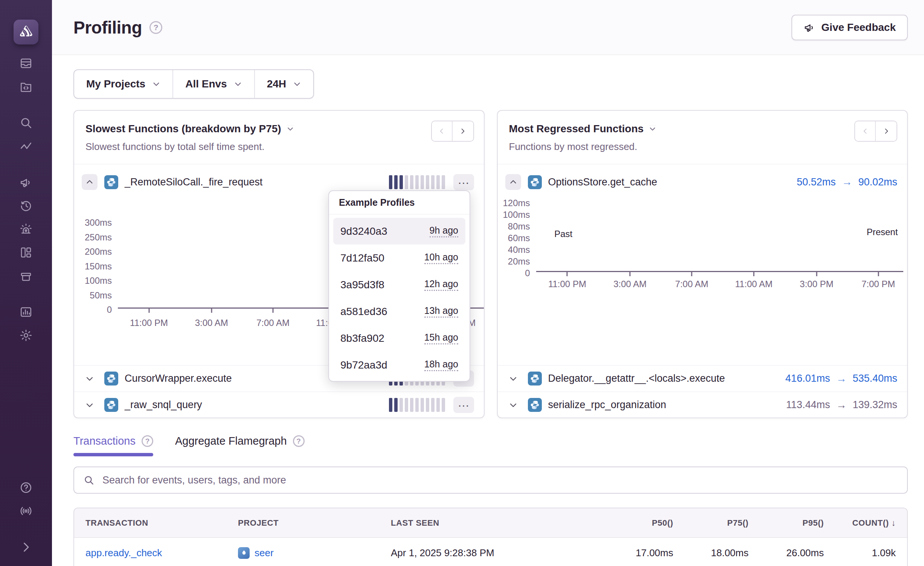  What do you see at coordinates (399, 311) in the screenshot?
I see `profile-item: a581ed36 13h ago` at bounding box center [399, 311].